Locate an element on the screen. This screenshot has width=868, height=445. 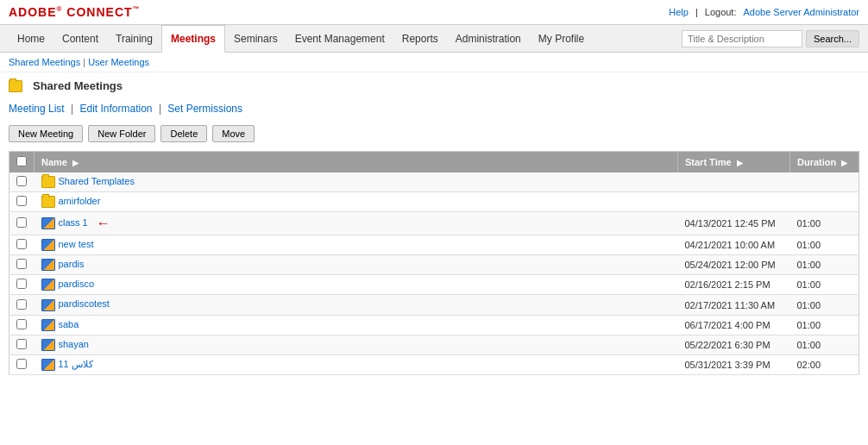
nav-event-management: Event Management is located at coordinates (340, 39).